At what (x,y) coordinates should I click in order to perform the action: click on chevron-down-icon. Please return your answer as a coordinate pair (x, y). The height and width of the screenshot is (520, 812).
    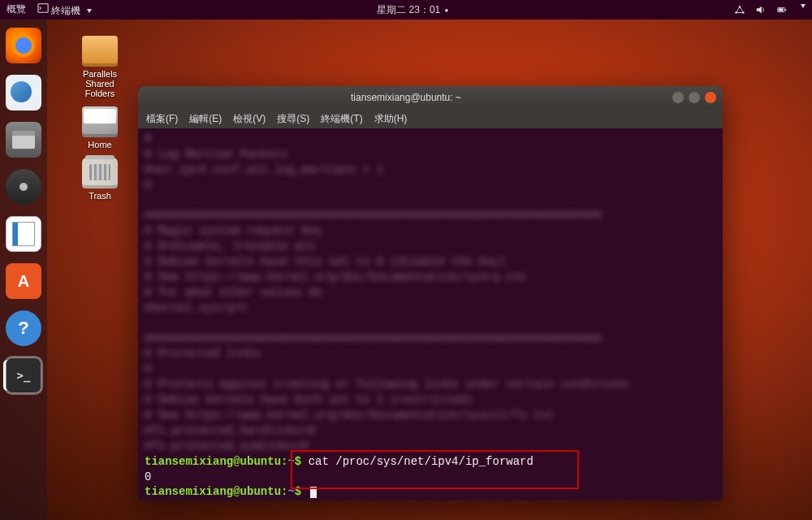
    Looking at the image, I should click on (803, 6).